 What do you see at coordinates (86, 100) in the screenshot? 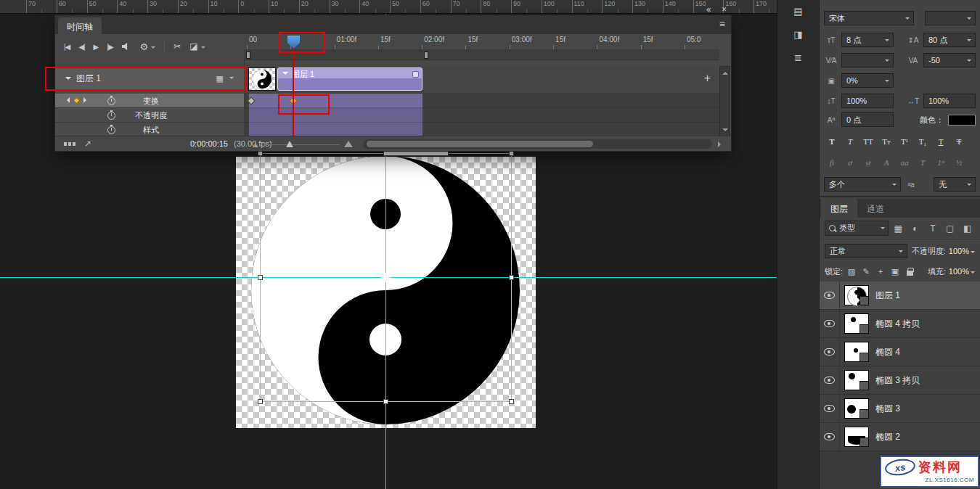
I see `next-keyframe-icon` at bounding box center [86, 100].